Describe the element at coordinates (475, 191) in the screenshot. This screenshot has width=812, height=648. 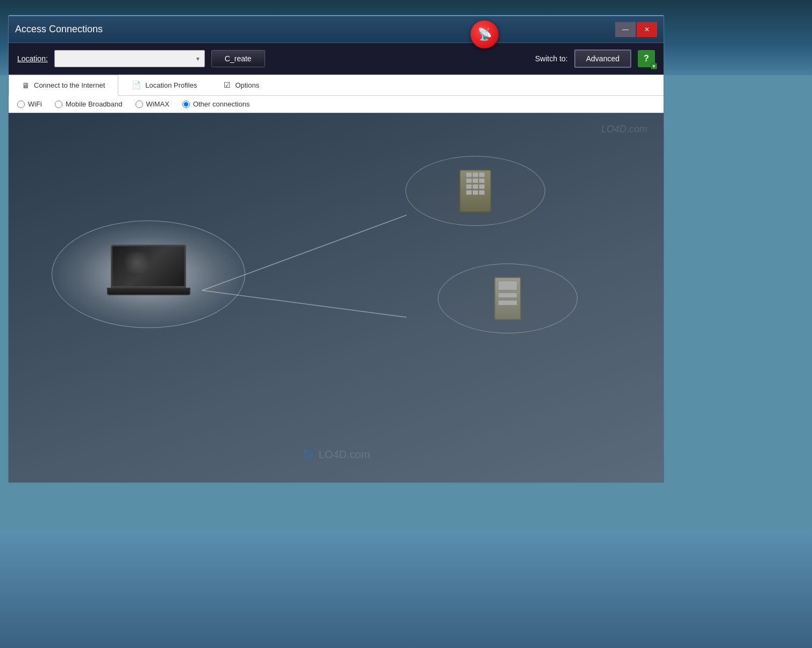
I see `phone-device-icon` at that location.